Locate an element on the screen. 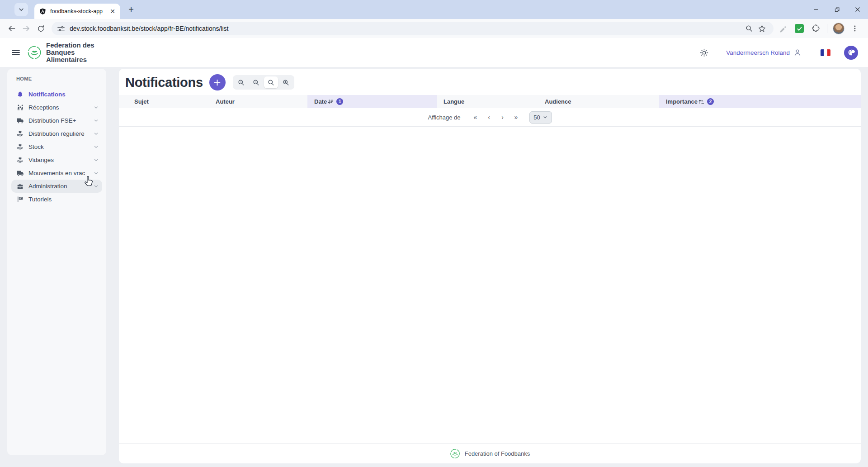  site-settings-icon is located at coordinates (61, 29).